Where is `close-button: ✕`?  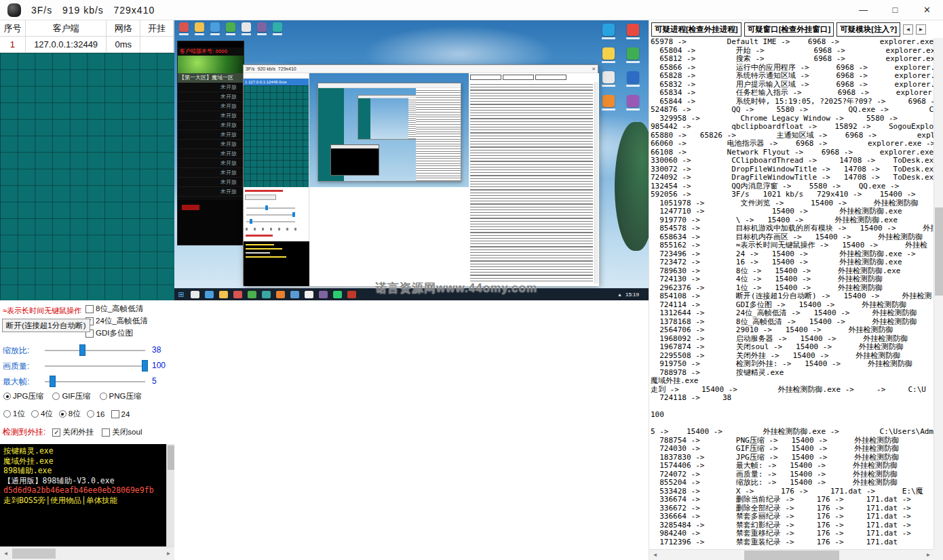
close-button: ✕ is located at coordinates (927, 9).